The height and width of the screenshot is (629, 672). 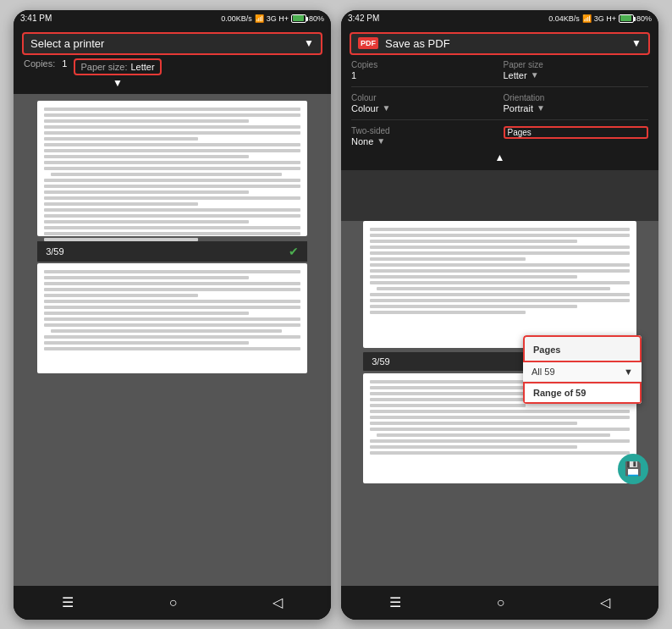 What do you see at coordinates (576, 70) in the screenshot?
I see `paper-size-setting: Paper size Letter ▼` at bounding box center [576, 70].